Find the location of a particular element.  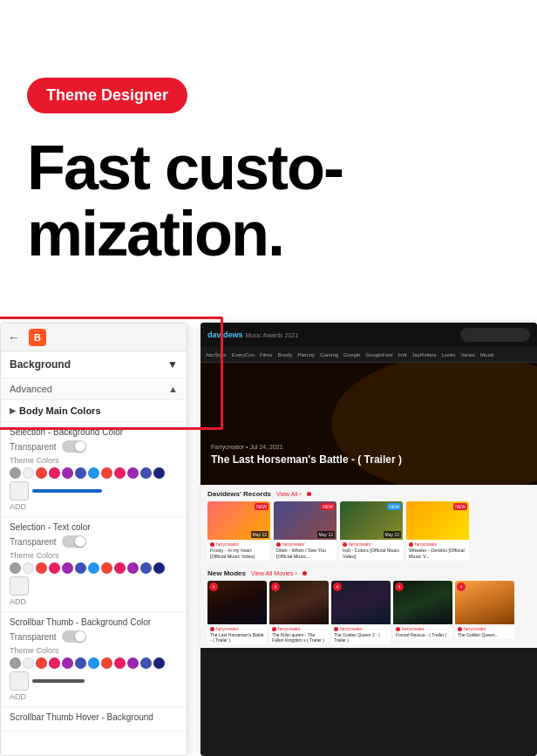

nav-item: ImIt is located at coordinates (402, 355).